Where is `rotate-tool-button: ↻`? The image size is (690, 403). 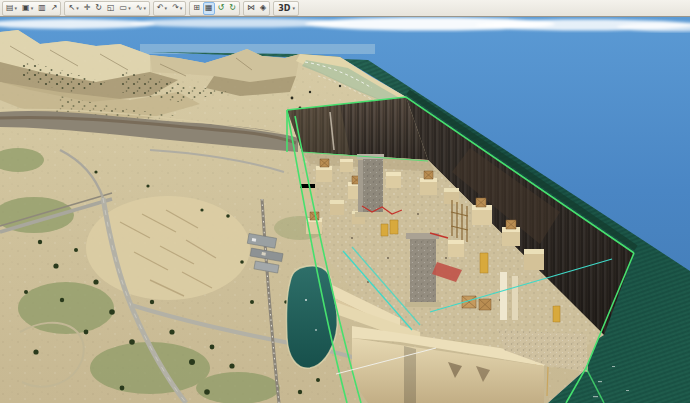
rotate-tool-button: ↻ is located at coordinates (98, 8).